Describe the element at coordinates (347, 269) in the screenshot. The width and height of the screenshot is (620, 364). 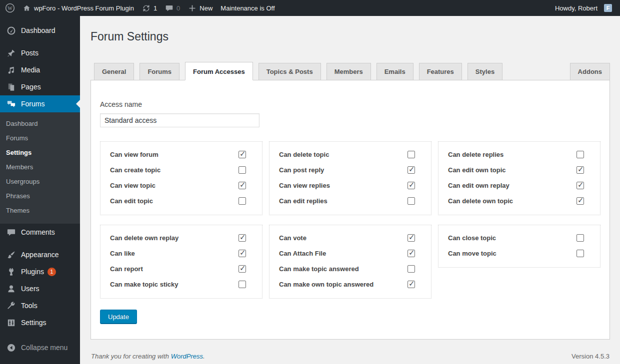
I see `permission-row: Can make topic answered` at that location.